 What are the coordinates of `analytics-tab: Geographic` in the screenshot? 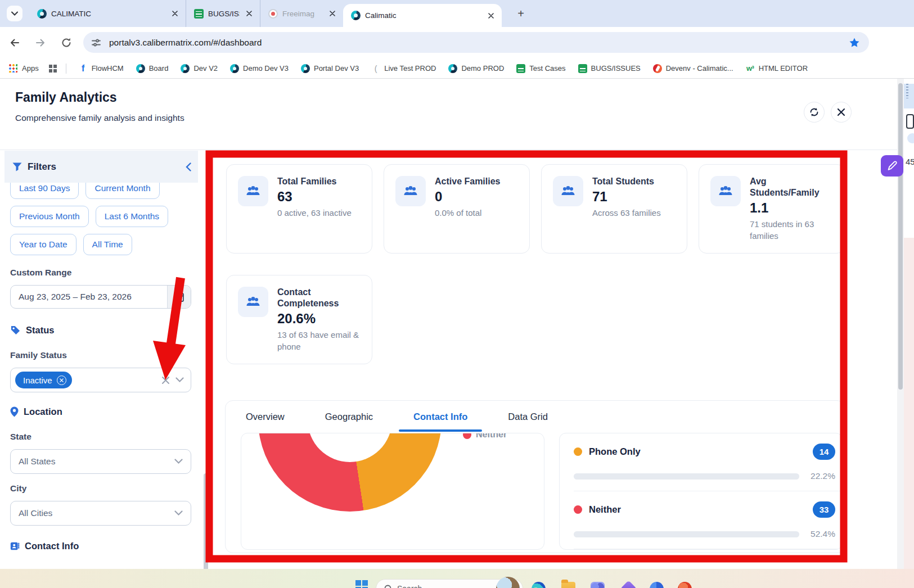 It's located at (349, 417).